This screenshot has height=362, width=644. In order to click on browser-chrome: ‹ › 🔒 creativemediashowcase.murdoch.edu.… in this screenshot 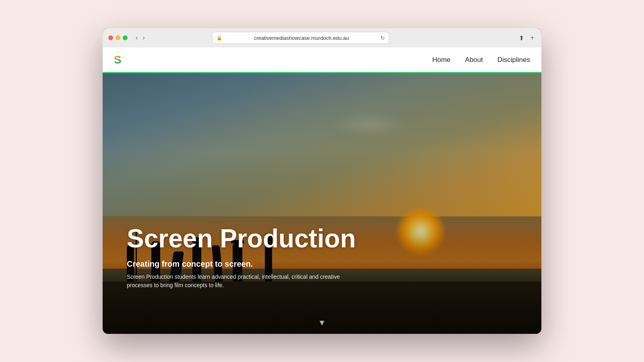, I will do `click(322, 38)`.